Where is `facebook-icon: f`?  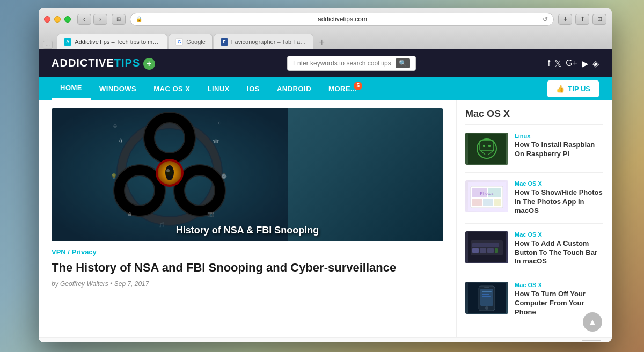 facebook-icon: f is located at coordinates (549, 63).